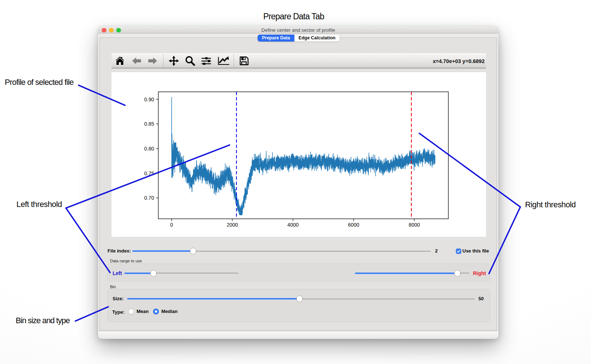 This screenshot has width=591, height=364. I want to click on svg-text: 0.90, so click(149, 99).